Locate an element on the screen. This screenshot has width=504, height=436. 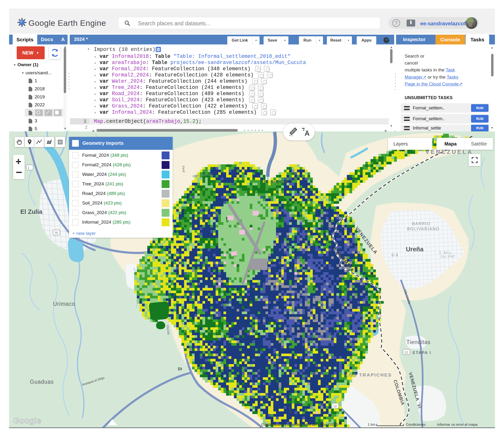
svg-text: Urimaco is located at coordinates (64, 304).